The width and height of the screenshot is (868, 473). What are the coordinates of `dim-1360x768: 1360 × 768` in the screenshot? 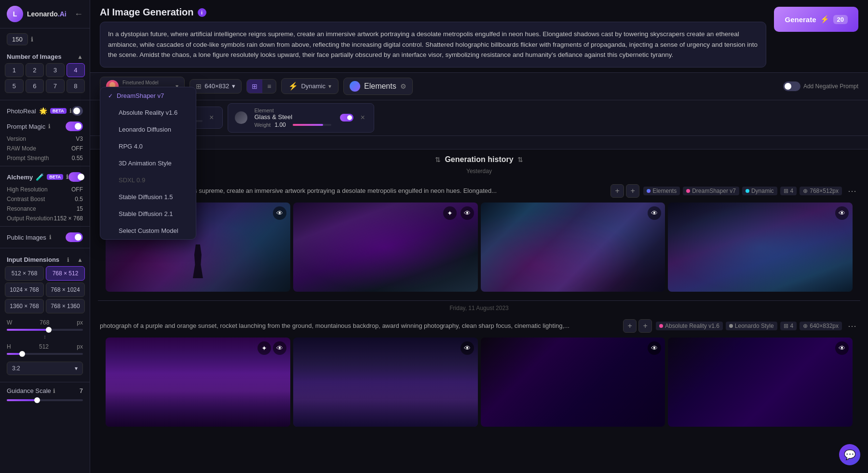 It's located at (24, 306).